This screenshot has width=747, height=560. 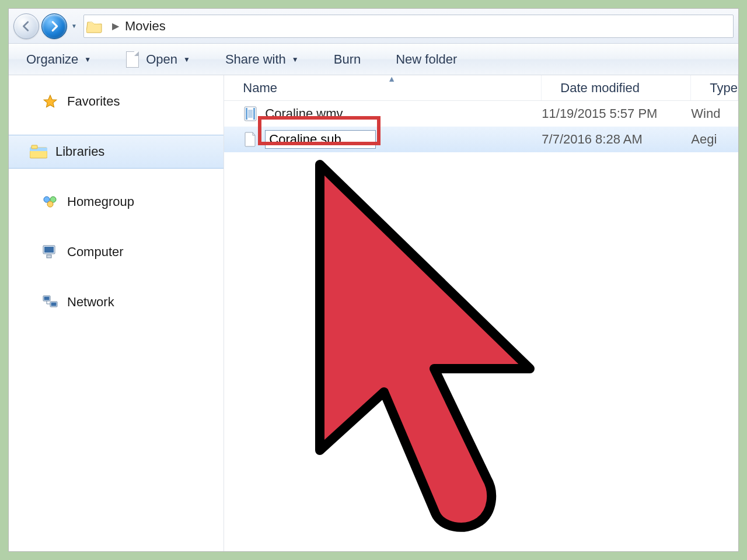 What do you see at coordinates (426, 60) in the screenshot?
I see `new-folder-button: New folder` at bounding box center [426, 60].